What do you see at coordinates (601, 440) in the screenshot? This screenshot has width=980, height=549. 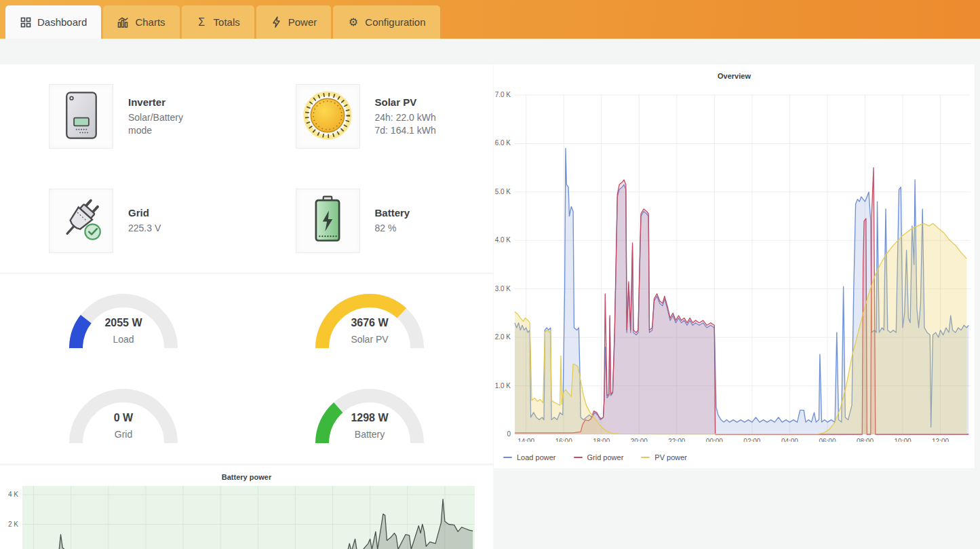 I see `svg-text: 18:00` at bounding box center [601, 440].